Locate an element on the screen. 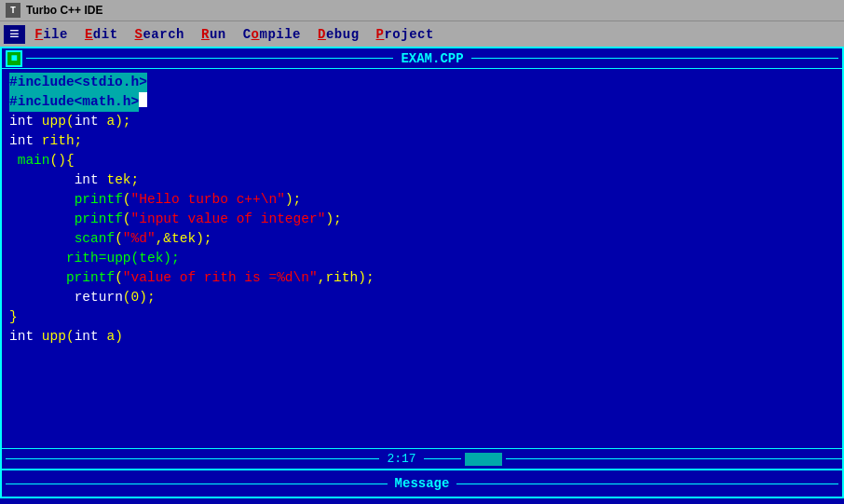 The height and width of the screenshot is (504, 844). editor-title-bar: ■ EXAM.CPP is located at coordinates (422, 59).